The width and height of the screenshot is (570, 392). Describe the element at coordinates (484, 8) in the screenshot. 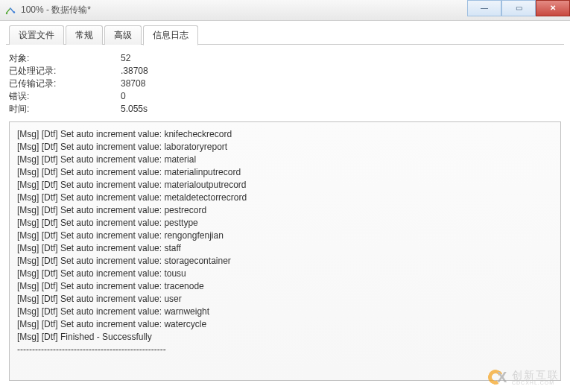

I see `minimize-button: —` at that location.